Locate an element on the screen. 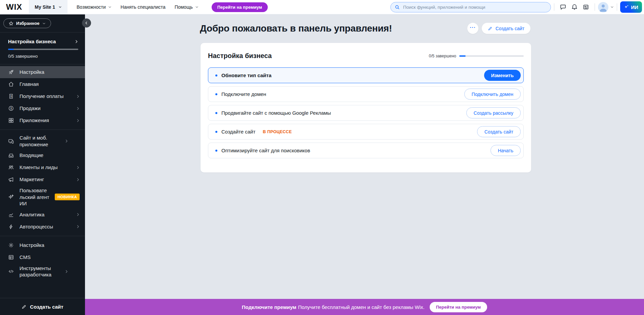 The width and height of the screenshot is (644, 315). account-menu is located at coordinates (606, 7).